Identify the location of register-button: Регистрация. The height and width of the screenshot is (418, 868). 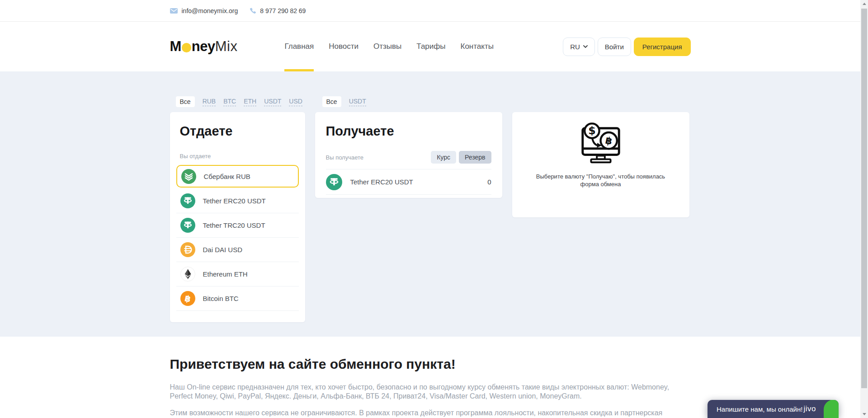
(662, 47).